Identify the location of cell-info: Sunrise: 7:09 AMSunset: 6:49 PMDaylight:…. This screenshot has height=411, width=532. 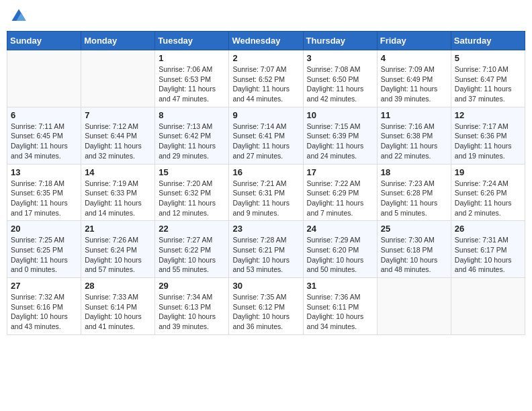
(414, 85).